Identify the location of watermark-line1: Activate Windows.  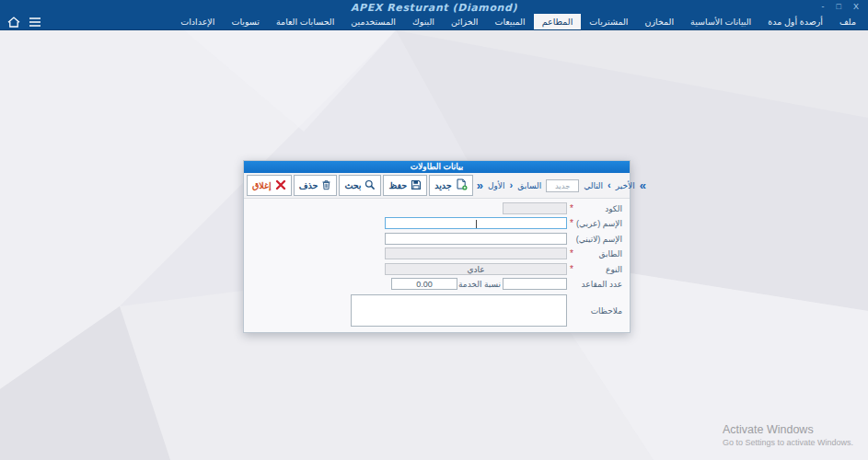
(788, 430).